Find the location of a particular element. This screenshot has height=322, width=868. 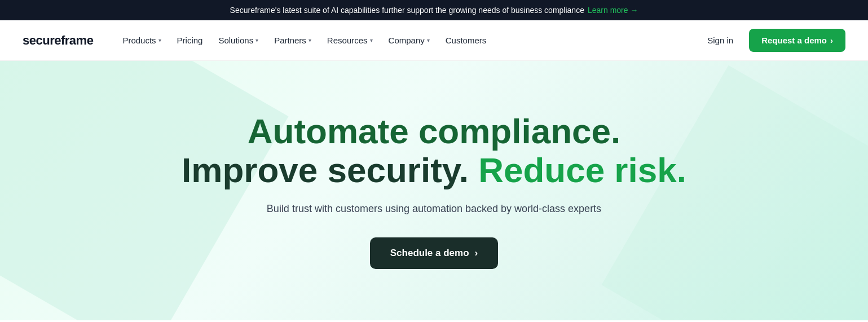

hero-headline-2: Improve security. Reduce risk. is located at coordinates (434, 170).